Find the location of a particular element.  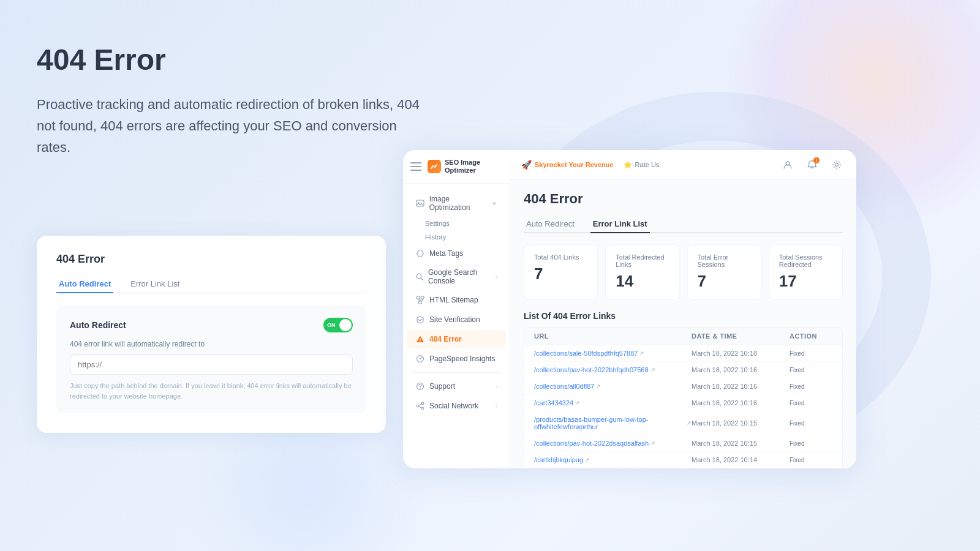

table-row: /collections/all0dfl87 ↗ March 18, 2022 … is located at coordinates (684, 387).